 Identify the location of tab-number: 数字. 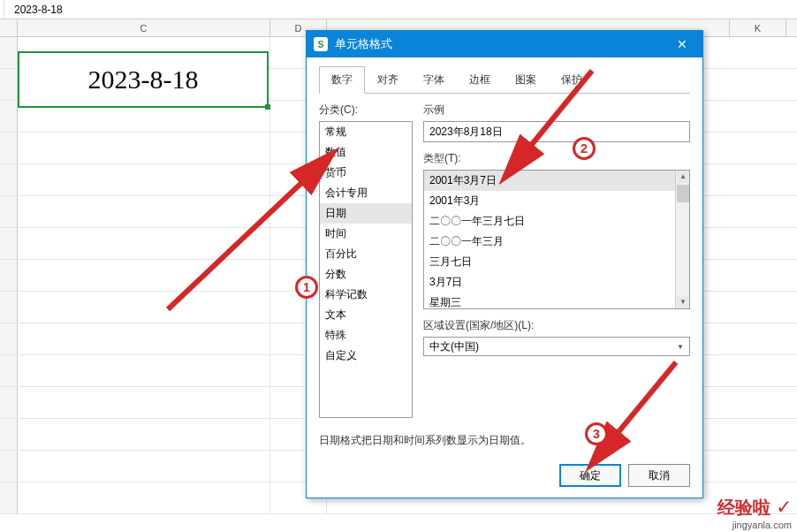
(342, 80).